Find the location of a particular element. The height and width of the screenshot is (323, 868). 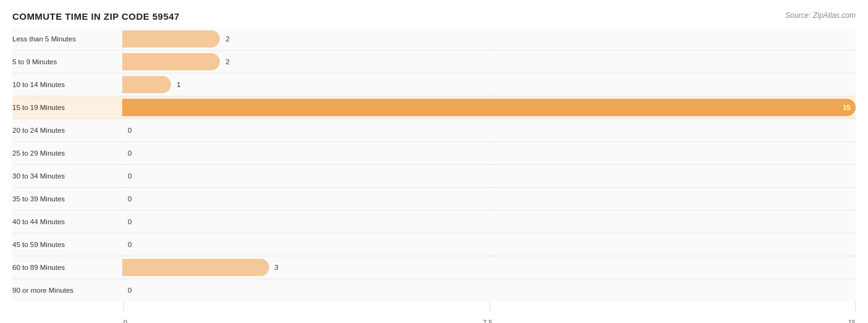

bar-label: 20 to 24 Minutes is located at coordinates (67, 130).